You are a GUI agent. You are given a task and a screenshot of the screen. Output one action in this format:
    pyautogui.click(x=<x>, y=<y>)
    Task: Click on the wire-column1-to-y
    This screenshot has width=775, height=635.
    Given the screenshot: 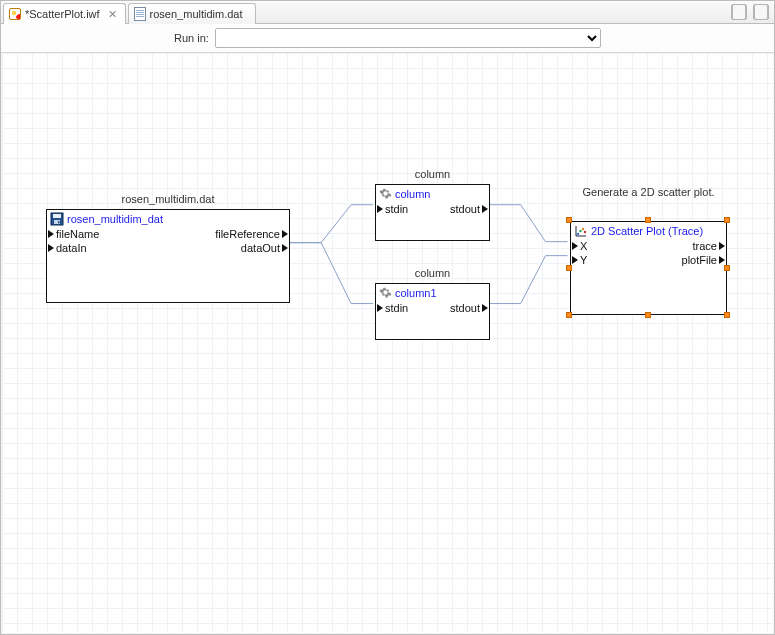 What is the action you would take?
    pyautogui.click(x=528, y=280)
    